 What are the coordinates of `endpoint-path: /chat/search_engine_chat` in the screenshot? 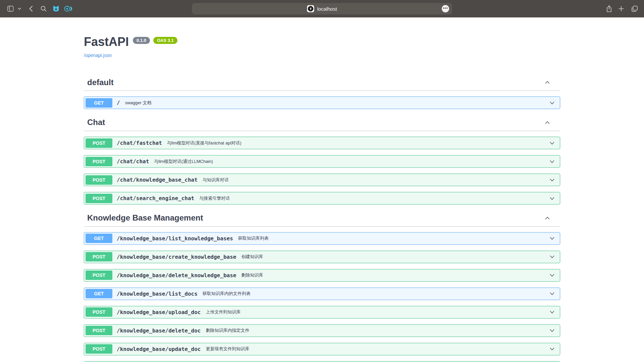 It's located at (156, 198).